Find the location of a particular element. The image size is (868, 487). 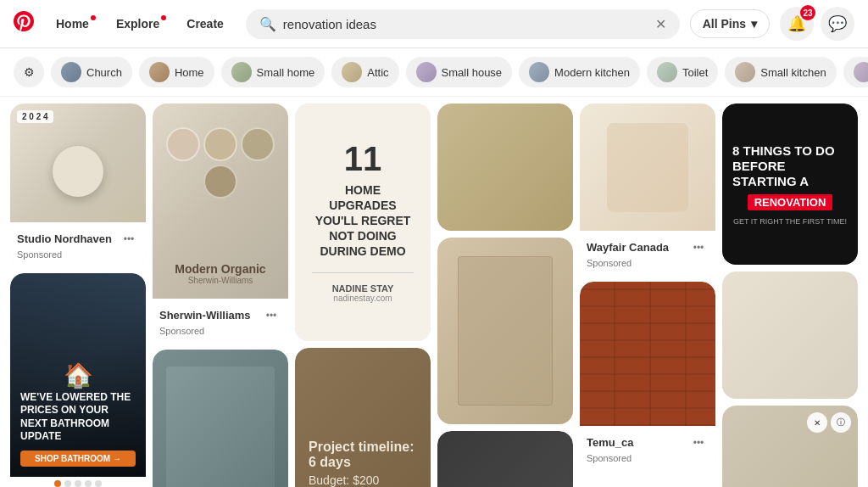

pill-thumb-small-kitchen is located at coordinates (745, 72).